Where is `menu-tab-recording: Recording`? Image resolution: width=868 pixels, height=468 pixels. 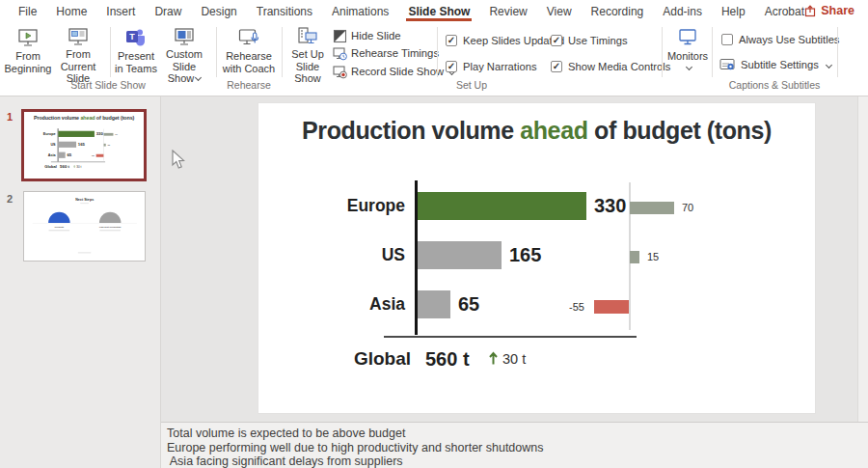 menu-tab-recording: Recording is located at coordinates (617, 12).